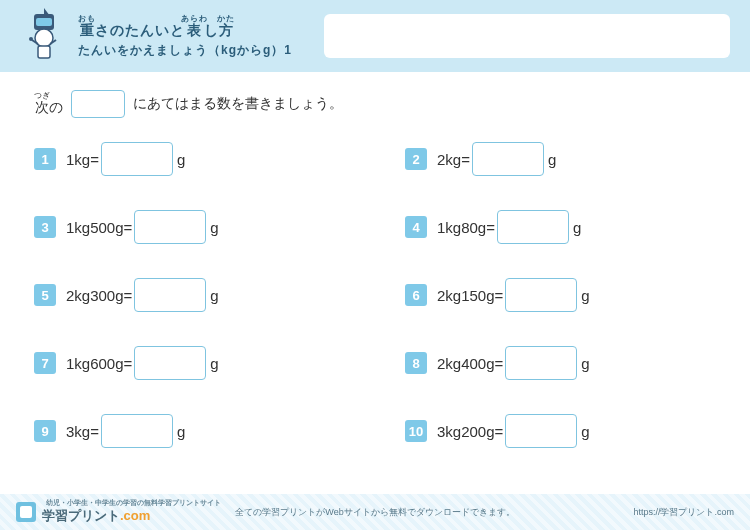 The width and height of the screenshot is (750, 530). I want to click on problem-number-badge: 8, so click(416, 363).